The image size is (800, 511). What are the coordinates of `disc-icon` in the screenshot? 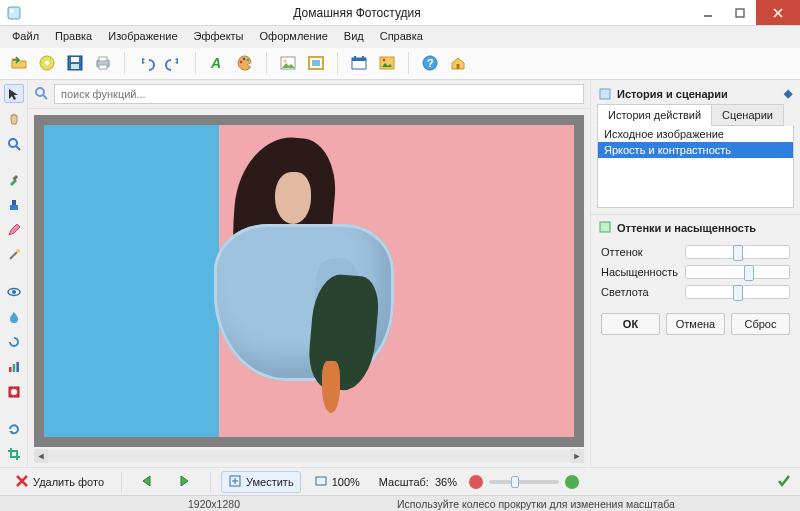 It's located at (47, 63).